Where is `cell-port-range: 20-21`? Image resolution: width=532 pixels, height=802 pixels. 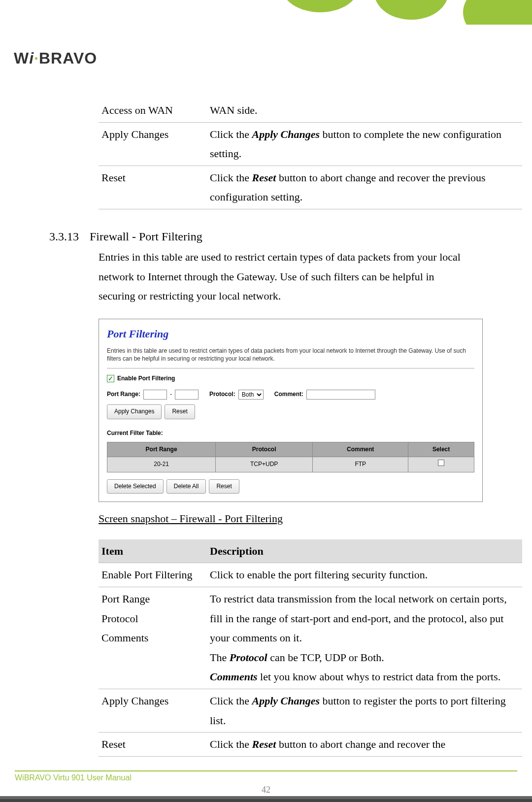
cell-port-range: 20-21 is located at coordinates (162, 465).